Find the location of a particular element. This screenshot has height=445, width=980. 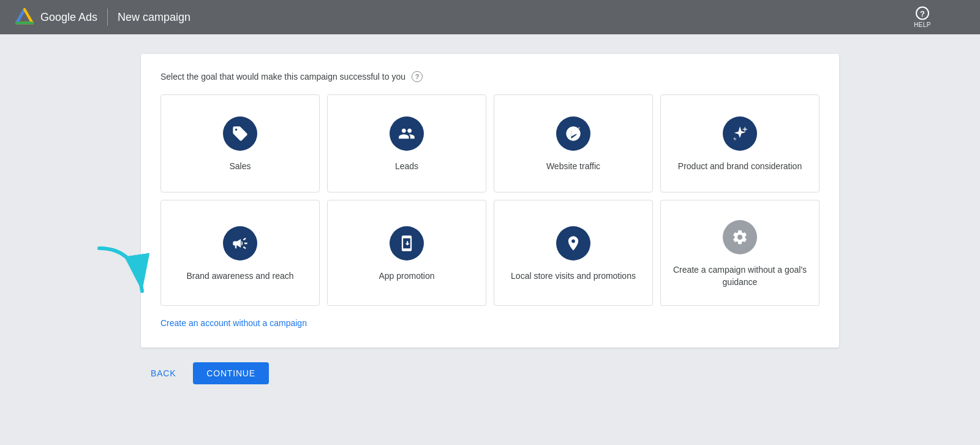

people-icon is located at coordinates (407, 134).